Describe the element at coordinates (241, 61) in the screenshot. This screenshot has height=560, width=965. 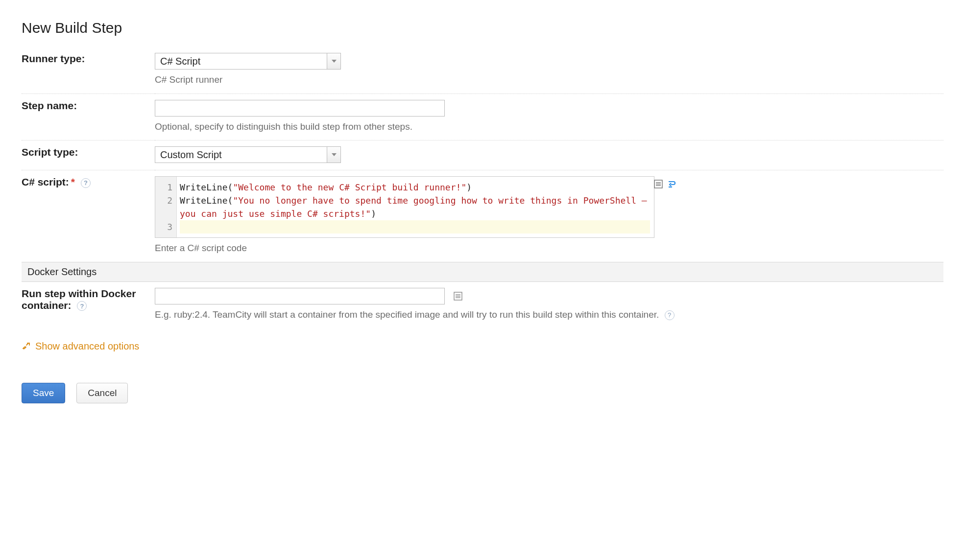
I see `runner-type-value: C# Script` at that location.